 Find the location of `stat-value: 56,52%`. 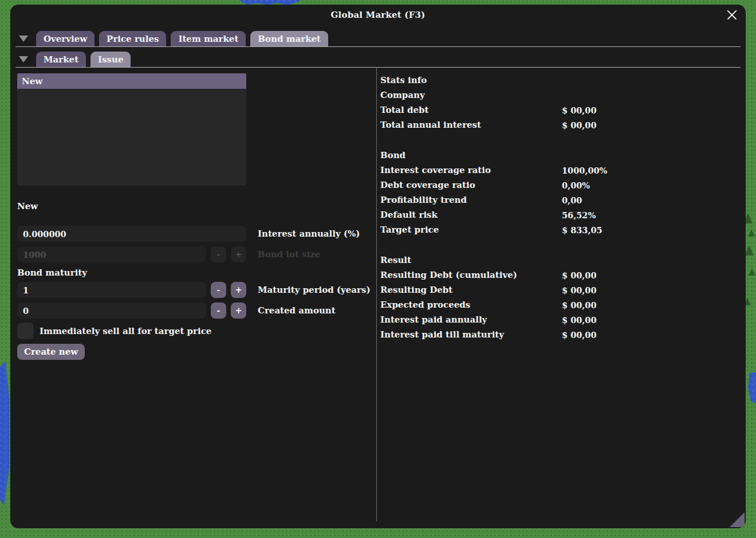

stat-value: 56,52% is located at coordinates (578, 215).